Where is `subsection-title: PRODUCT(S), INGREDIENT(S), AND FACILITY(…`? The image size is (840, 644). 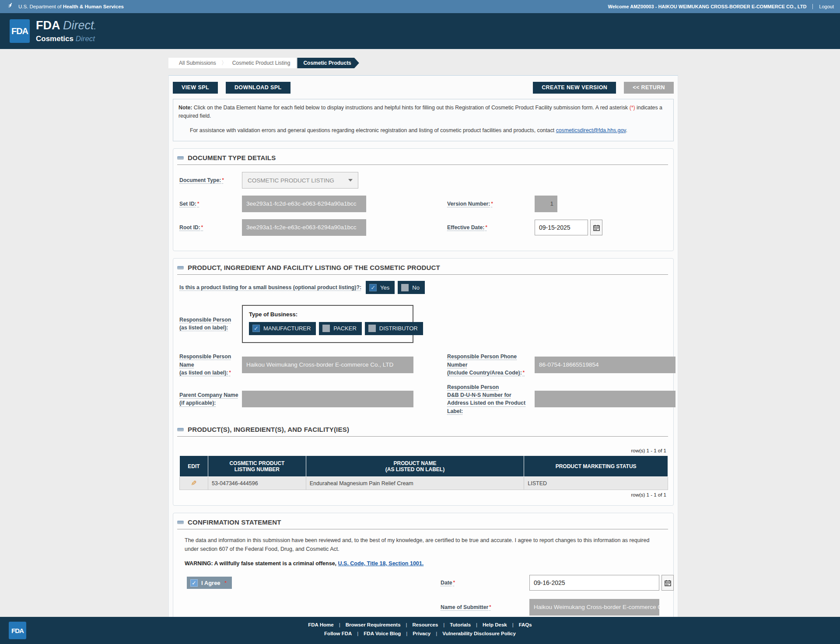 subsection-title: PRODUCT(S), INGREDIENT(S), AND FACILITY(… is located at coordinates (269, 430).